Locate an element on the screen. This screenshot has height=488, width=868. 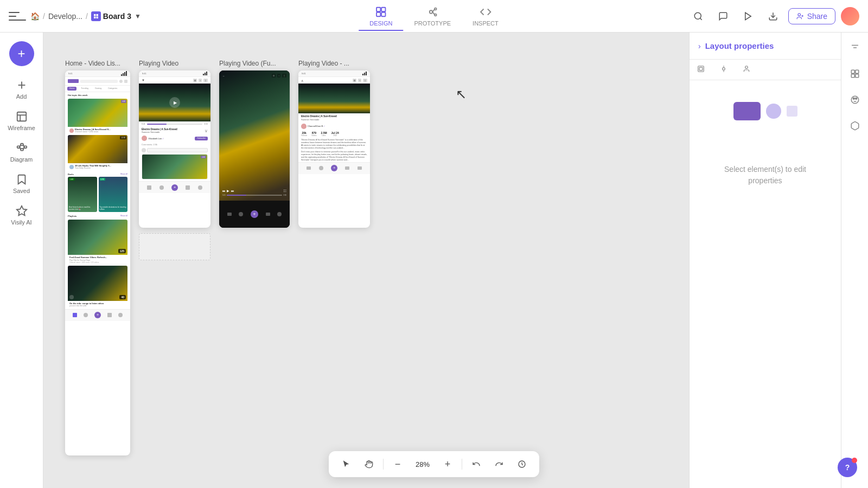
breadcrumb-project: Develop... is located at coordinates (65, 16).